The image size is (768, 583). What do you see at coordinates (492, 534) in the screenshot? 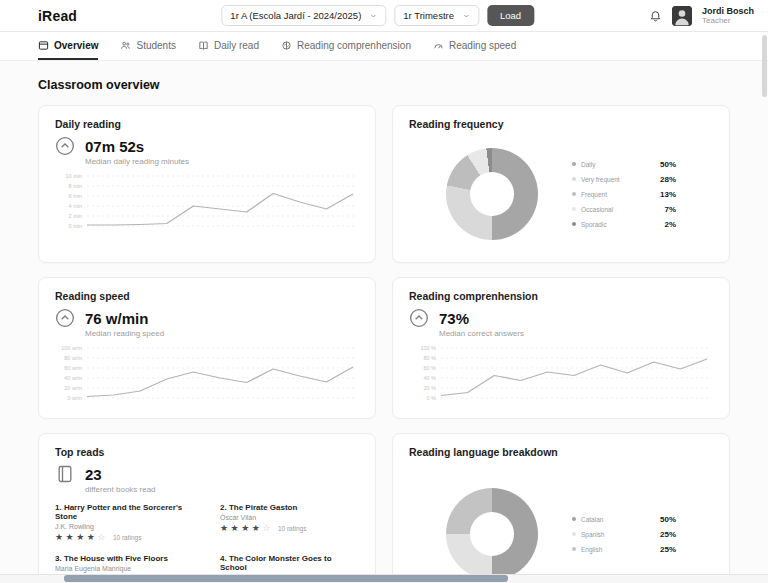
I see `donut-hole` at bounding box center [492, 534].